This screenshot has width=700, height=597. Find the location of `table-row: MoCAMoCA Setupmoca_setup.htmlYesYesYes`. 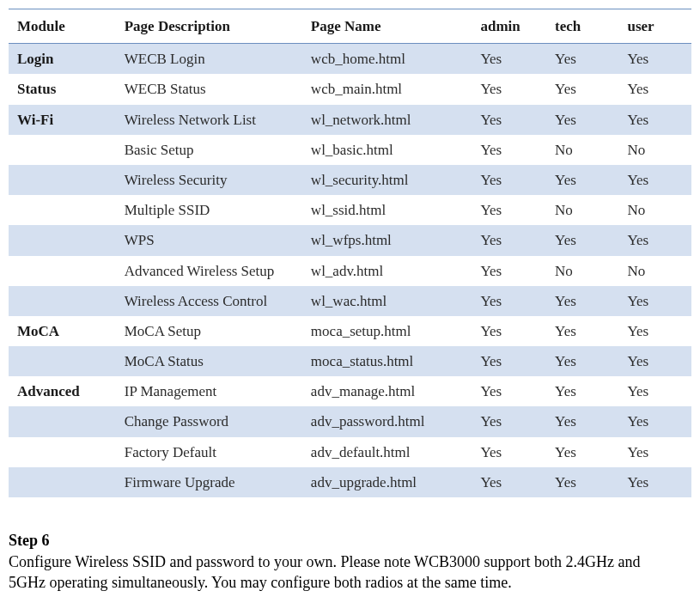

table-row: MoCAMoCA Setupmoca_setup.htmlYesYesYes is located at coordinates (350, 332).